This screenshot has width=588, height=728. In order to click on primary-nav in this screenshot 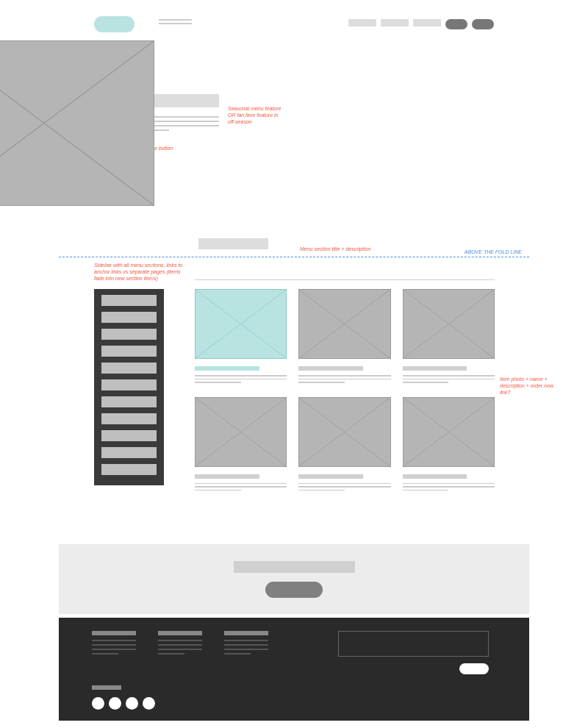, I will do `click(421, 24)`.